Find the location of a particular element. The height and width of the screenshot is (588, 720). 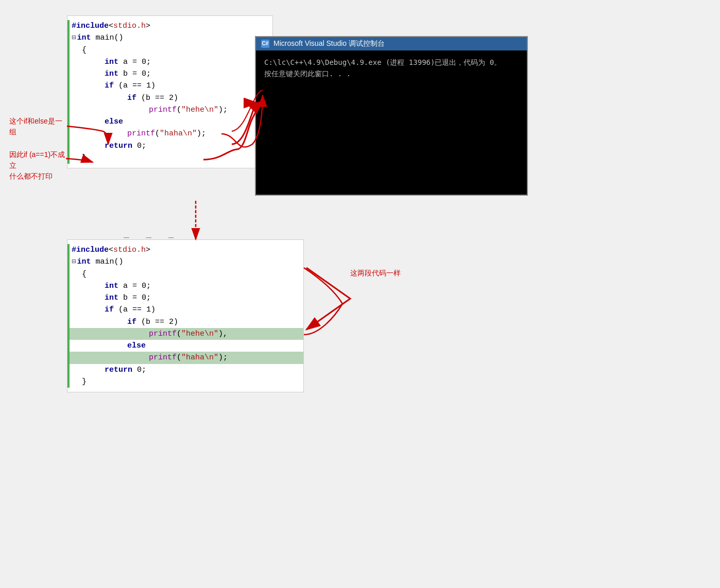

code-line: printf("hehe\n"); is located at coordinates (170, 110).